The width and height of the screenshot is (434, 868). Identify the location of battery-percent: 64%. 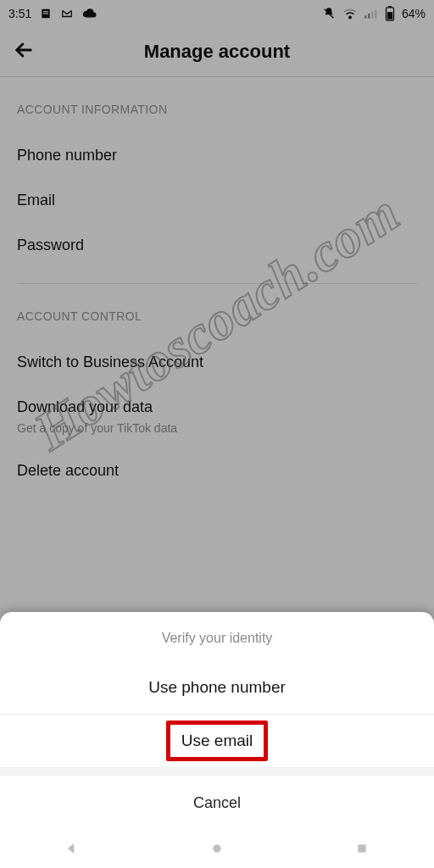
(414, 14).